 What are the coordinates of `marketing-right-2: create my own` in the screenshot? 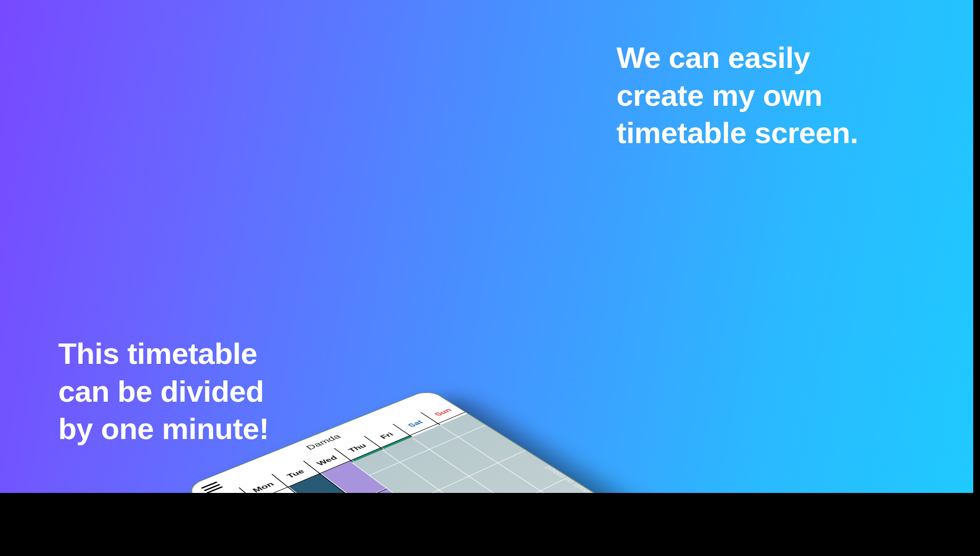 It's located at (719, 95).